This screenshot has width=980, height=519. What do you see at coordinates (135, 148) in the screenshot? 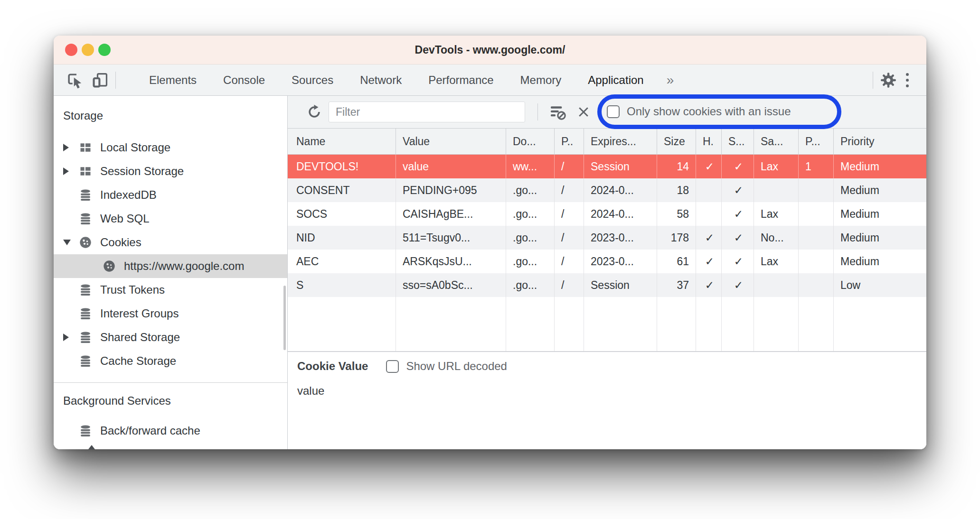
I see `sidebar-item-label: Local Storage` at bounding box center [135, 148].